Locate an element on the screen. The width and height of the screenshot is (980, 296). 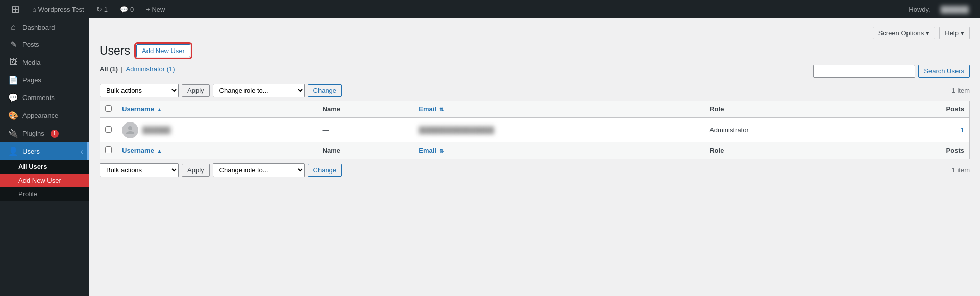
col-role-label: Role is located at coordinates (717, 109).